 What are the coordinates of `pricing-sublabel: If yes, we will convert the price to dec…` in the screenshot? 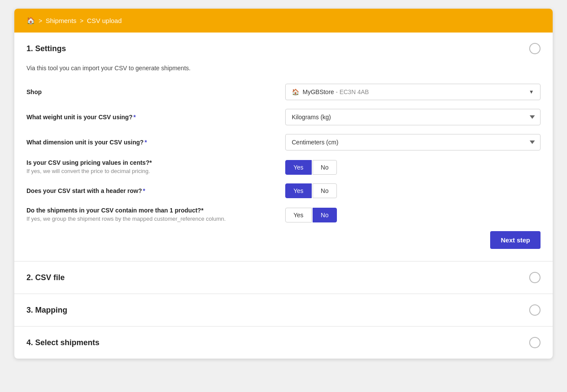 It's located at (152, 171).